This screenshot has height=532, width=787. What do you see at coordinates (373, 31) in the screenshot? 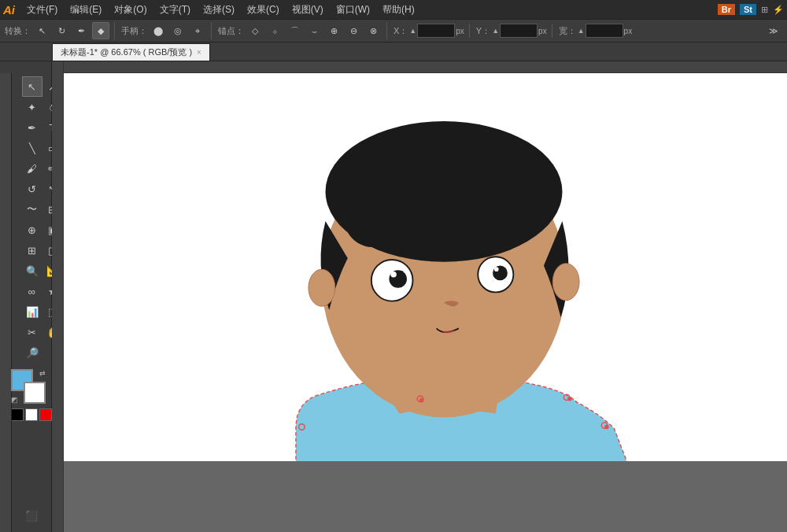
I see `anchor-btn7: ⊗` at bounding box center [373, 31].